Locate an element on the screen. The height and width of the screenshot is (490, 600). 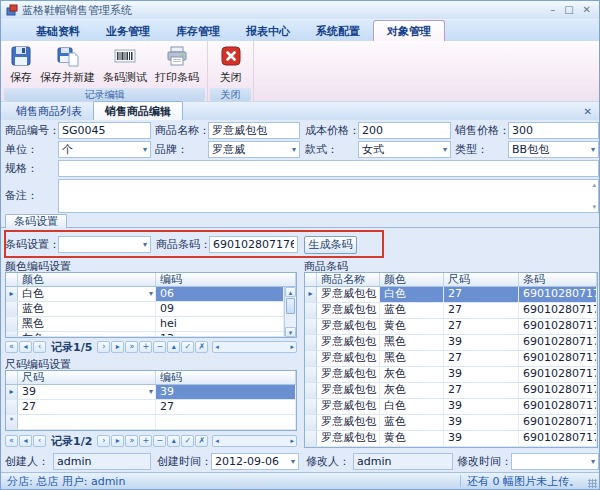
vertical-scrollbar: ▴ ▾ is located at coordinates (290, 312).